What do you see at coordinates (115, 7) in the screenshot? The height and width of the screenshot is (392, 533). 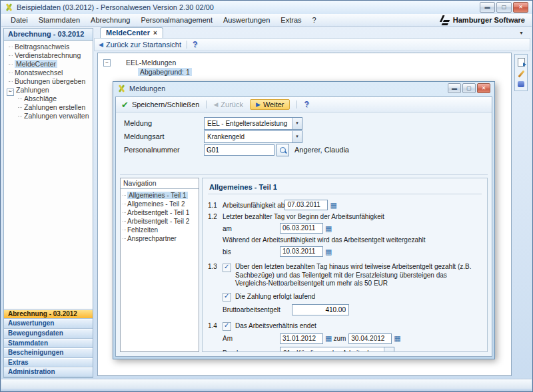 I see `window-title: Beispieldaten (03.2012) - Personalwesen …` at bounding box center [115, 7].